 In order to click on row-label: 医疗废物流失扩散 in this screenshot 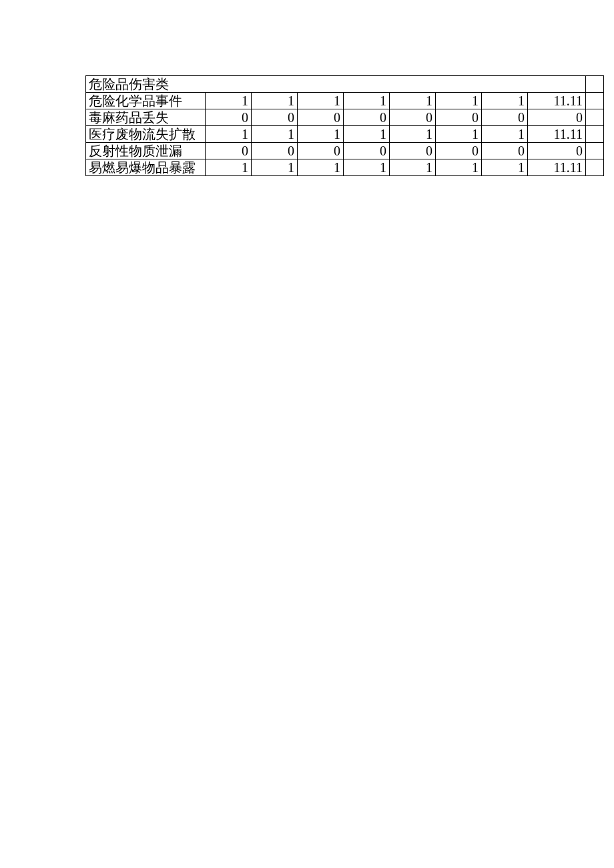, I will do `click(145, 135)`.